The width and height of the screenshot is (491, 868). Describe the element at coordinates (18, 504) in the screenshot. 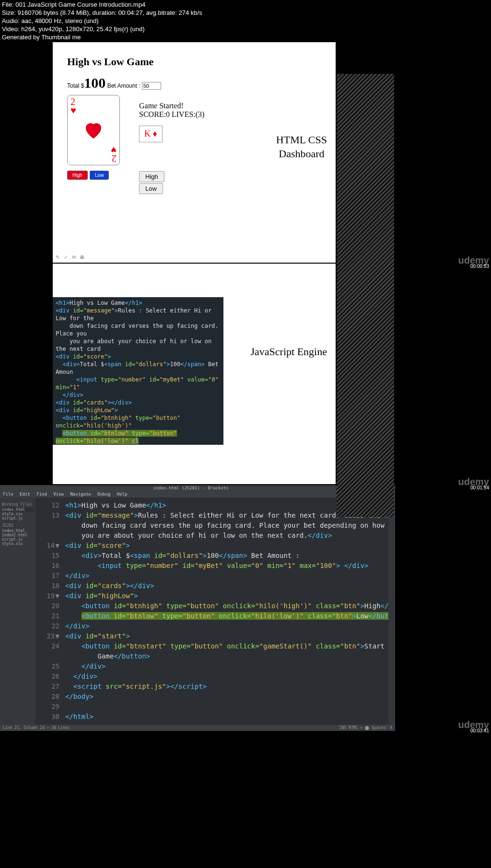

I see `working-files-header: Working Files` at that location.